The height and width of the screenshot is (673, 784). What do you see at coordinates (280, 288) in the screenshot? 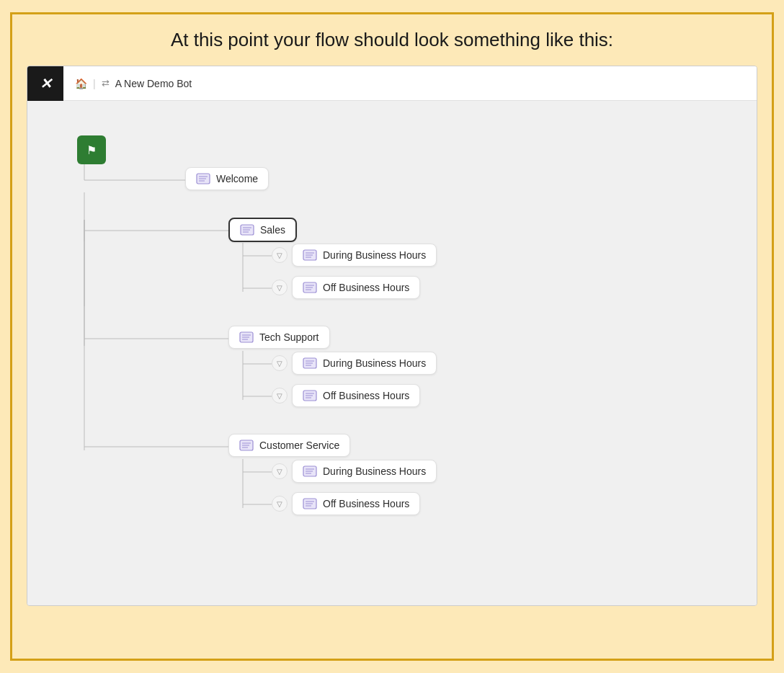
I see `sales-off-filter: ▽` at bounding box center [280, 288].